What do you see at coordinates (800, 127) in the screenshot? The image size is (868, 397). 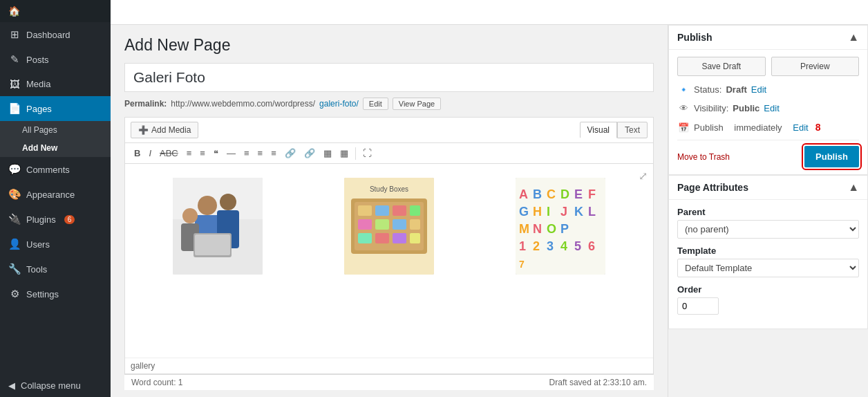 I see `publish-when-edit-link: Edit` at bounding box center [800, 127].